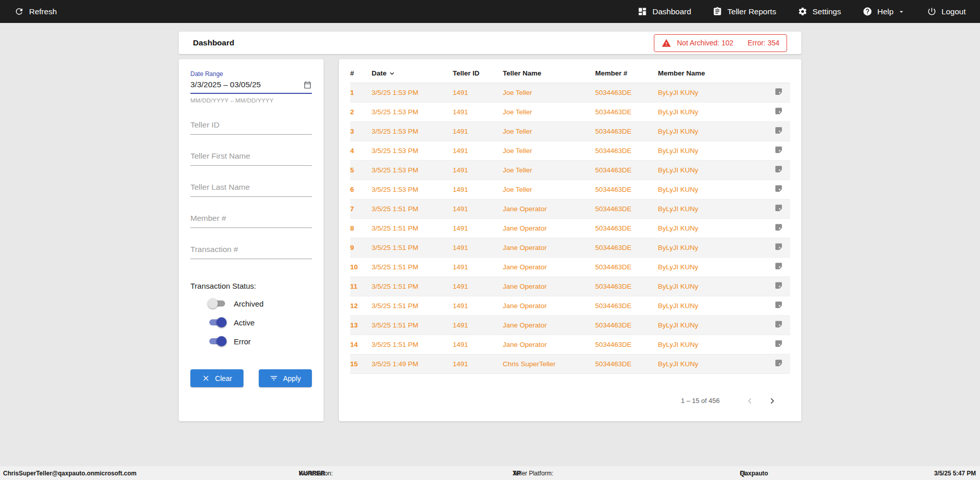 This screenshot has height=480, width=980. I want to click on date-range-helper: MM/DD/YYYY – MM/DD/YYYY, so click(251, 100).